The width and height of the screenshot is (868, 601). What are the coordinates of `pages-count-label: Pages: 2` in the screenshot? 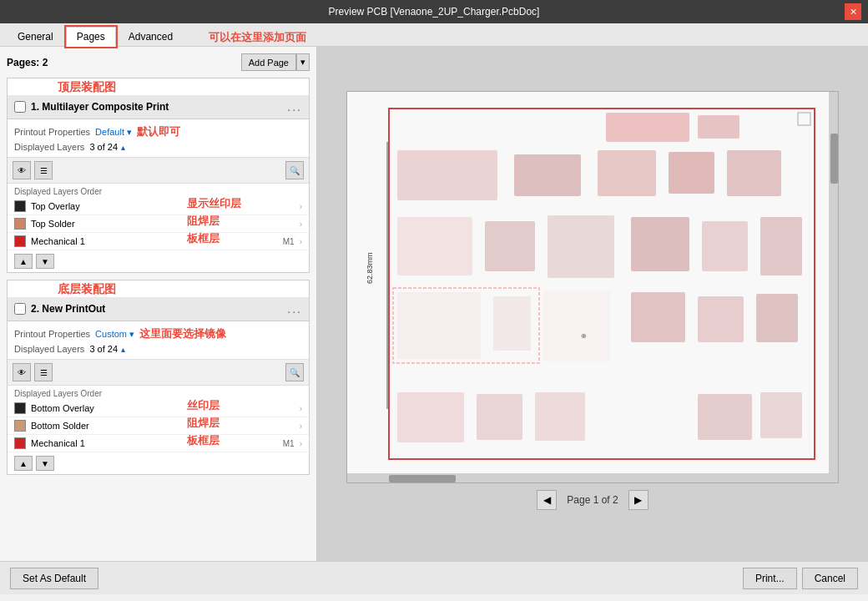 It's located at (27, 63).